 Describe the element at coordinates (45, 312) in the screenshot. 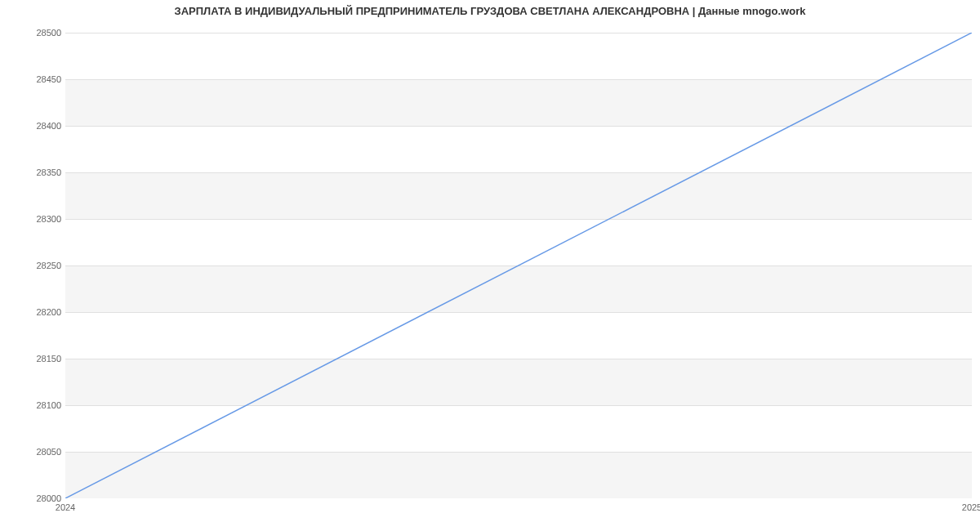

I see `y-tick-label: 28200` at that location.